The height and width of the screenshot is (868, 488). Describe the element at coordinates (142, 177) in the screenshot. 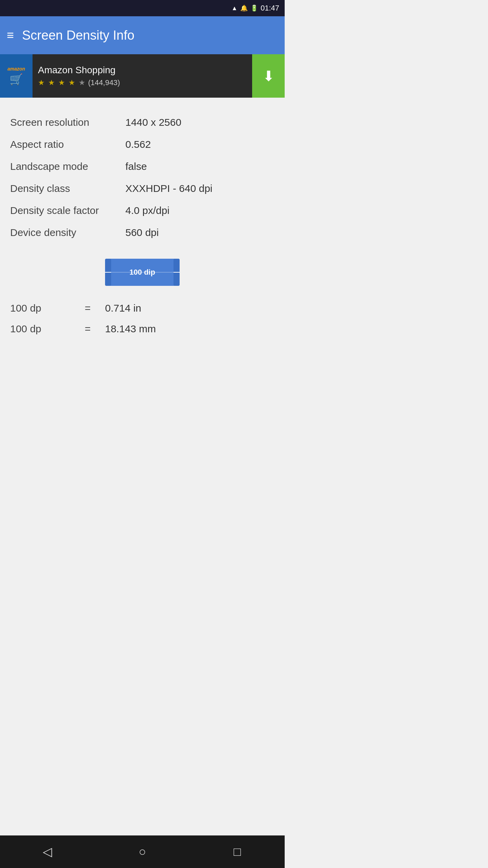

I see `info-table: Screen resolution 1440 x 2560 Aspect rat…` at that location.